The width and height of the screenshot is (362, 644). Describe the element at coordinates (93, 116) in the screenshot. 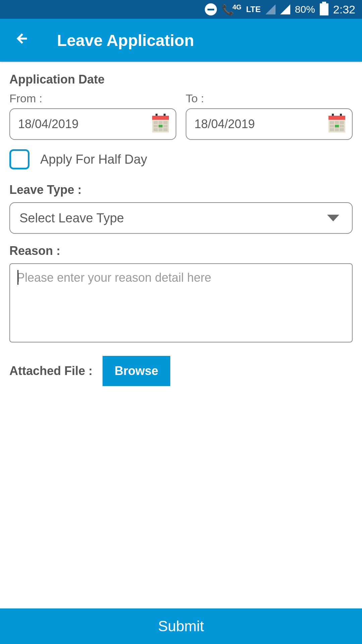

I see `from-date-column: From : 18/04/2019` at that location.